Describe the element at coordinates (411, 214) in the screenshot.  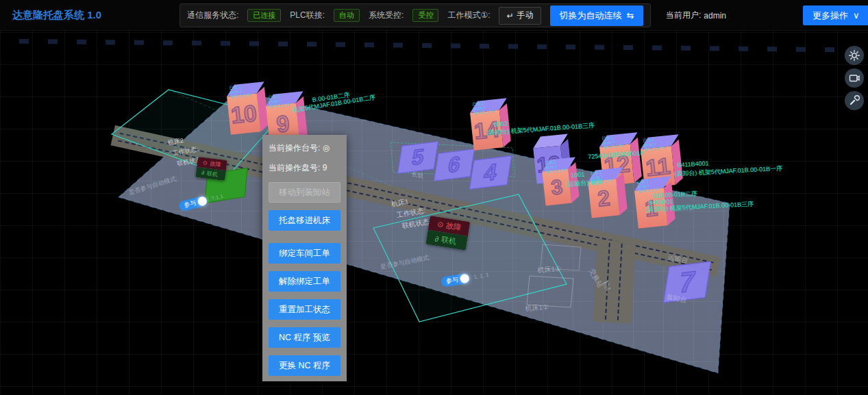
I see `machine-1-info: 机床1 工作状态: 联机状态:` at that location.